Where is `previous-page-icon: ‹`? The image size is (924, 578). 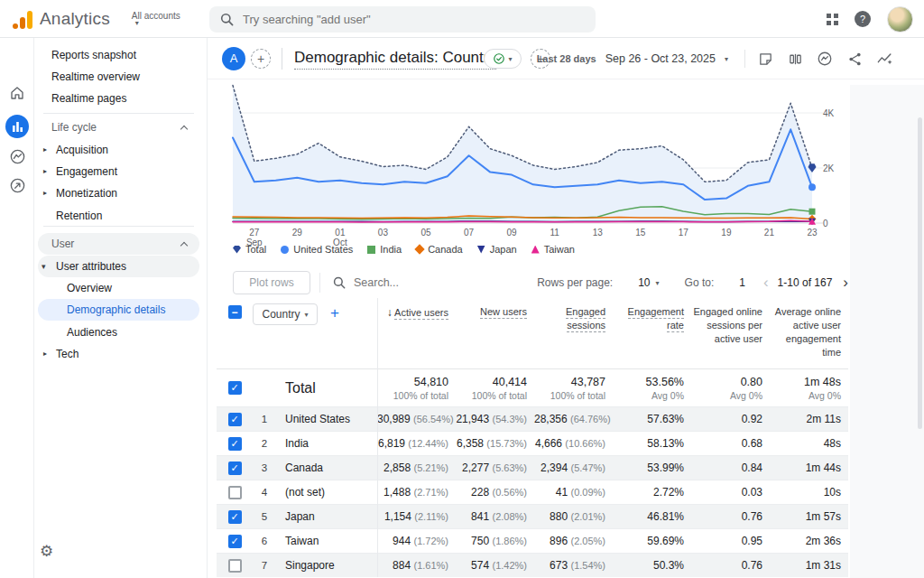 previous-page-icon: ‹ is located at coordinates (766, 283).